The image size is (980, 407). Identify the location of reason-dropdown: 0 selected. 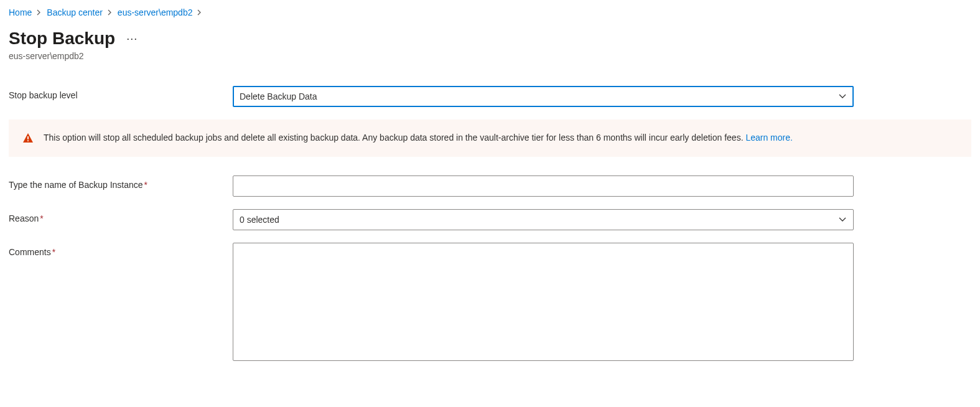
(543, 220).